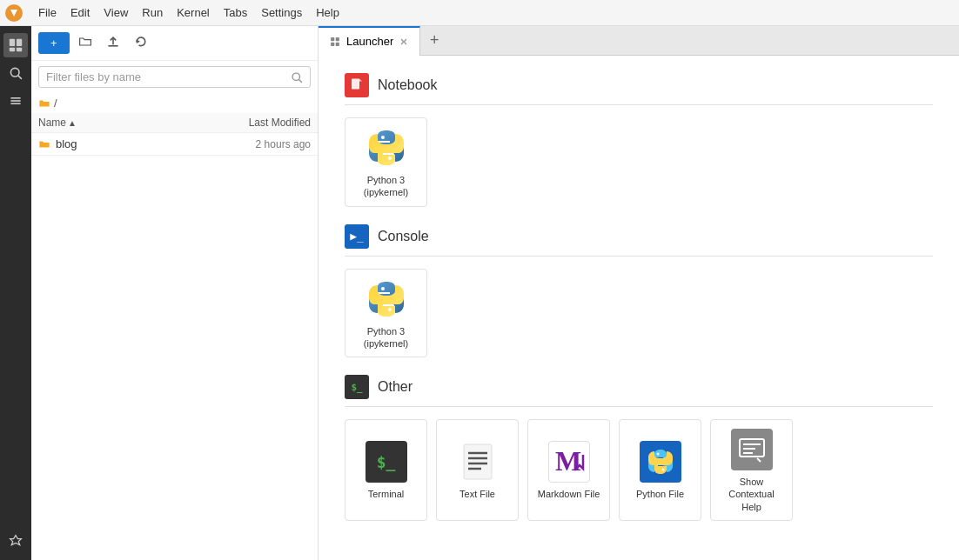 This screenshot has width=959, height=560. I want to click on console-cards: Python 3(ipykernel), so click(639, 313).